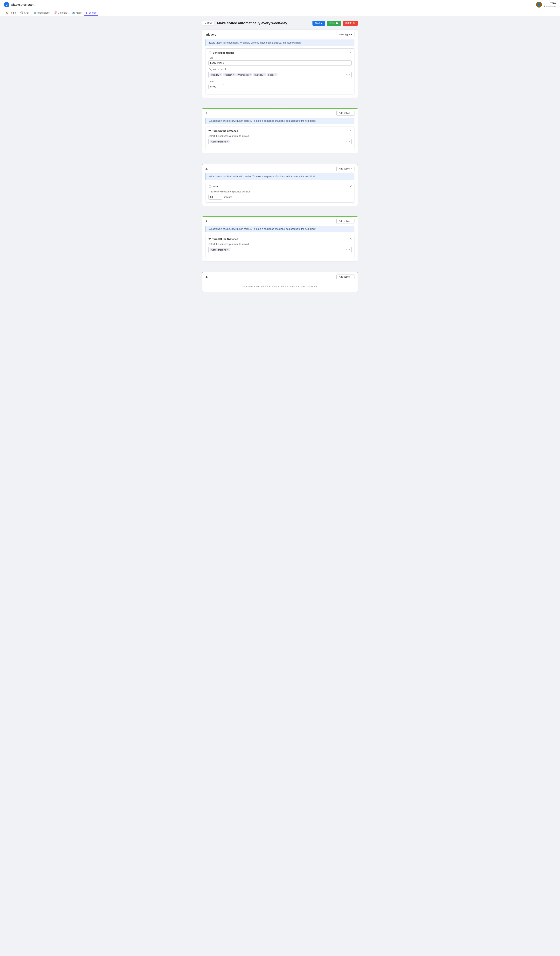 The image size is (560, 956). Describe the element at coordinates (280, 197) in the screenshot. I see `wait-input-row: seconds` at that location.